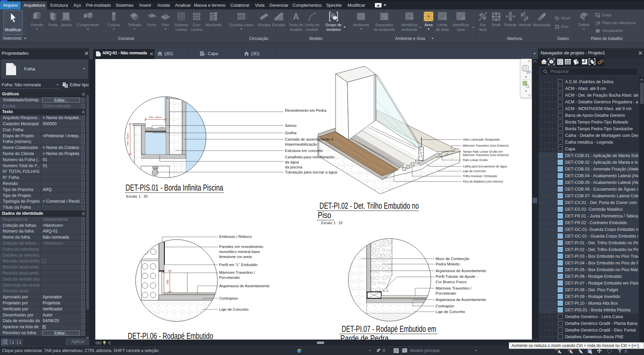  I want to click on svg-text: Escala: 1 : 10, so click(332, 223).